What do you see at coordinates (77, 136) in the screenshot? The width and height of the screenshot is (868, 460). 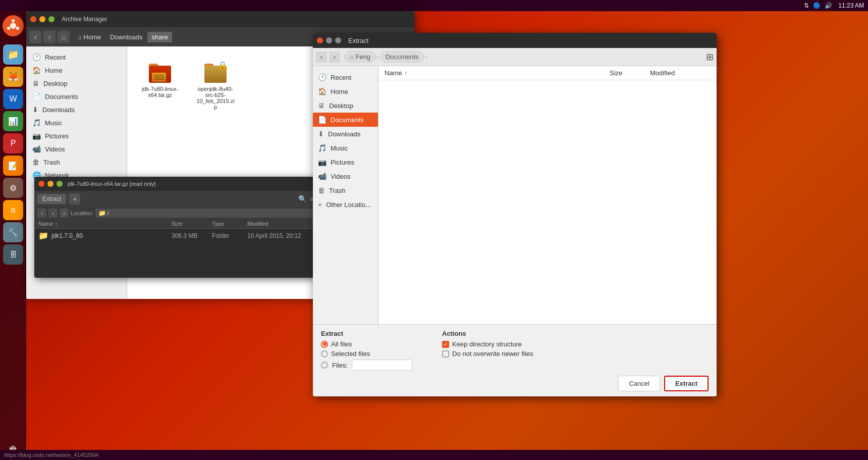 I see `sidebar-item-pictures: 📷 Pictures` at bounding box center [77, 136].